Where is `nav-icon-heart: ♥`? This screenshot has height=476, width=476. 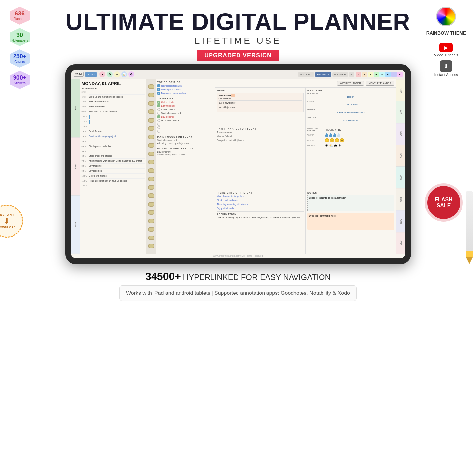
nav-icon-heart: ♥ is located at coordinates (102, 74).